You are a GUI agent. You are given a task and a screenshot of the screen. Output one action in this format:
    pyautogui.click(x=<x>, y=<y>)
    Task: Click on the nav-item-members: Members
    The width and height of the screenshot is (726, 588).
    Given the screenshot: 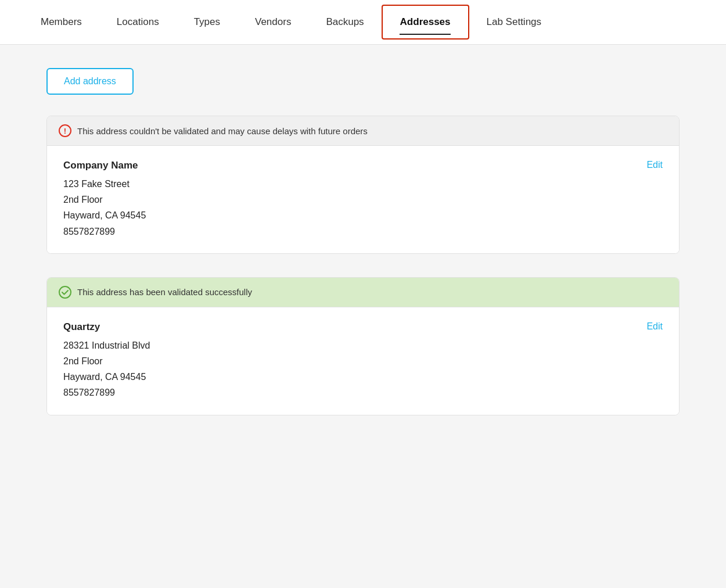 What is the action you would take?
    pyautogui.click(x=62, y=22)
    